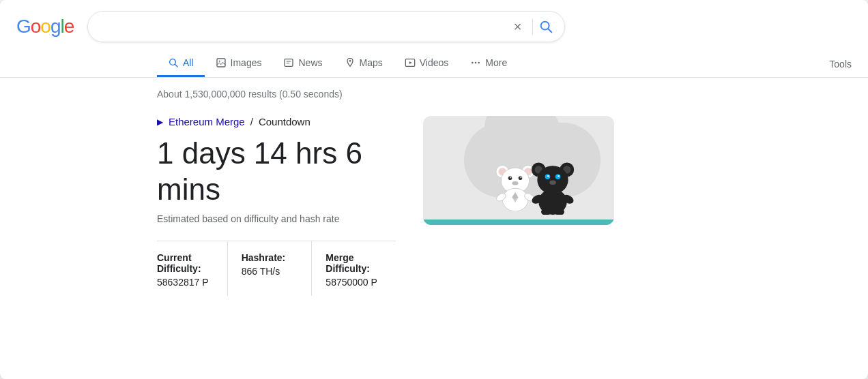 This screenshot has width=868, height=379. Describe the element at coordinates (276, 121) in the screenshot. I see `snippet-breadcrumb: ▶ Ethereum Merge / Countdown` at that location.